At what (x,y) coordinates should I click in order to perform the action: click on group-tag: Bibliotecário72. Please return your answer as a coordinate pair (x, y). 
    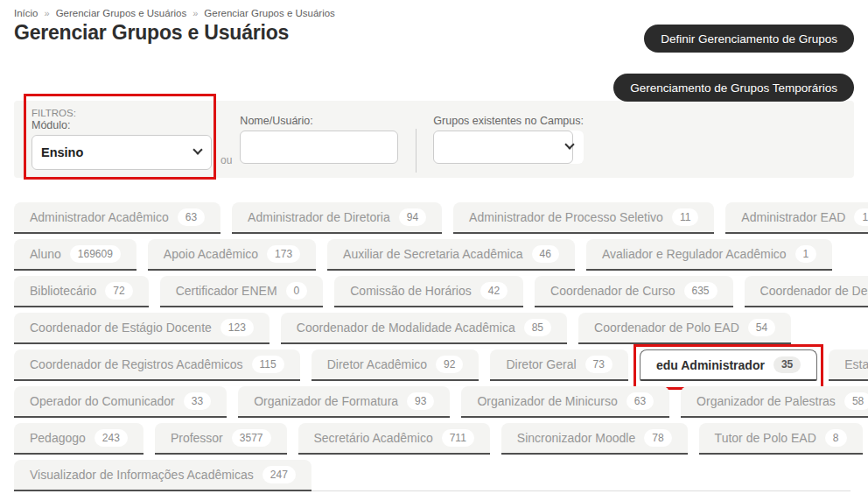
    Looking at the image, I should click on (81, 292).